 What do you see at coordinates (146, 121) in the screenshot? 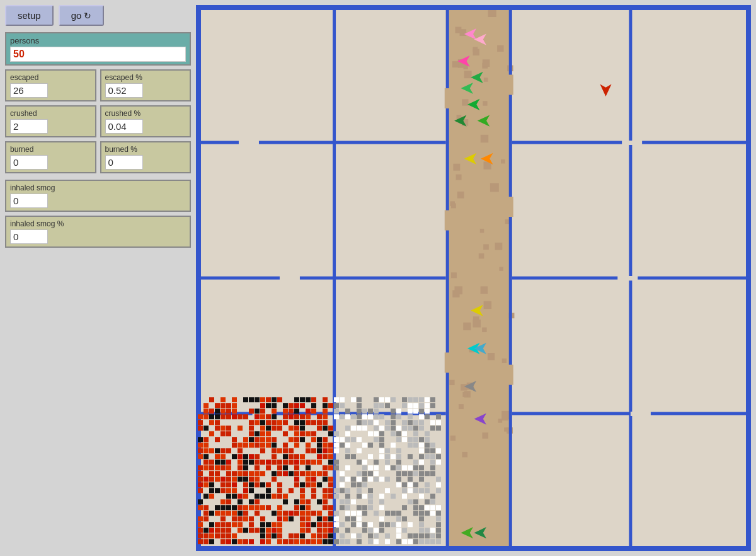
I see `crushed-pct-box: crushed % 0.04` at bounding box center [146, 121].